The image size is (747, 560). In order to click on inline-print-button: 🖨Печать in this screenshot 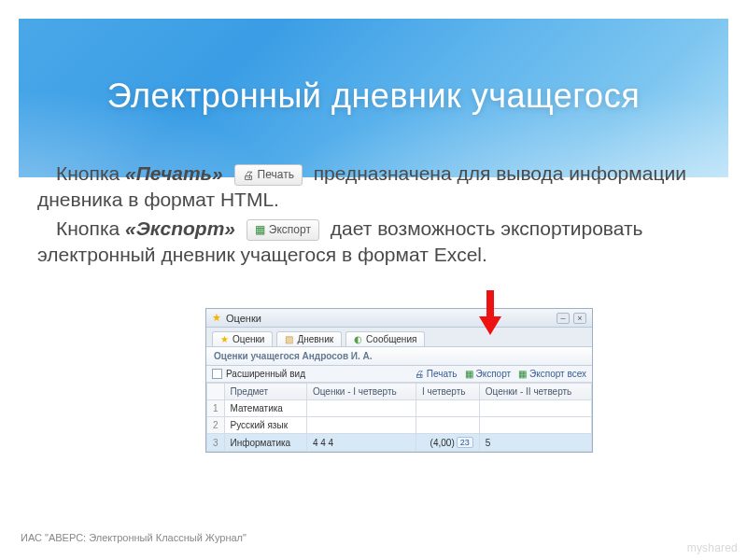, I will do `click(269, 175)`.